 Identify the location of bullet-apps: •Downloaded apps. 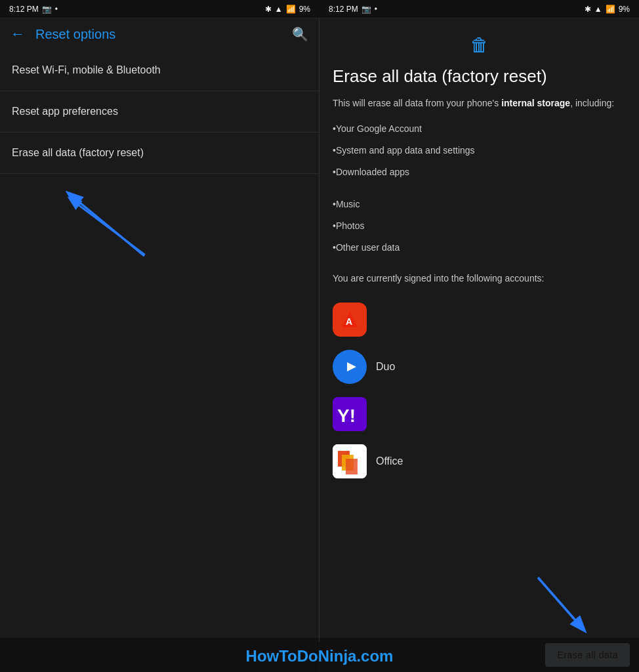
(479, 172).